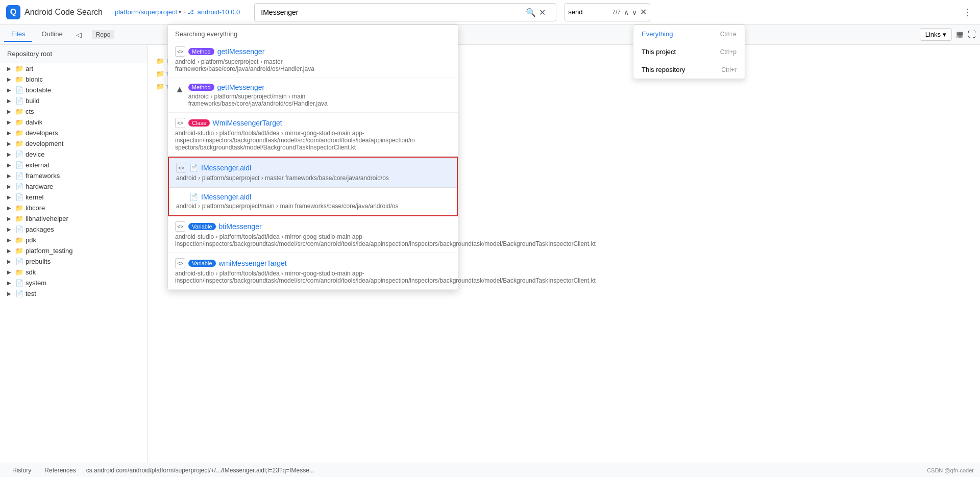  Describe the element at coordinates (313, 271) in the screenshot. I see `search-result-7: <> Variable wmiMessengerTarget android-s…` at that location.